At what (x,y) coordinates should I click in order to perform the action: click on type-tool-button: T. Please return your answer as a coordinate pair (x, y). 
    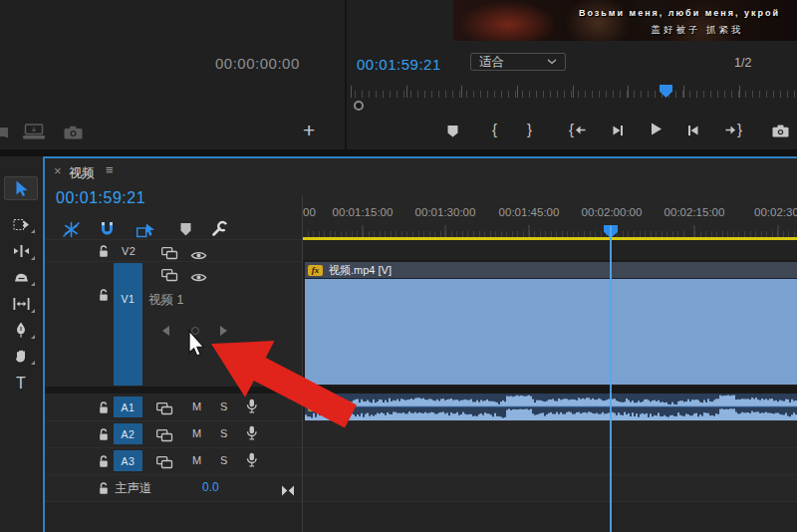
    Looking at the image, I should click on (21, 384).